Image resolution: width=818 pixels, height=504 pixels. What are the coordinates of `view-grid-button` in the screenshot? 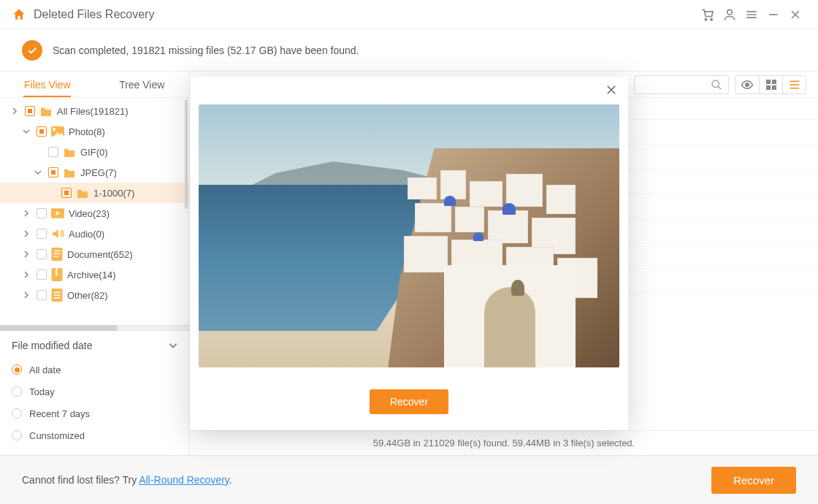 It's located at (771, 85).